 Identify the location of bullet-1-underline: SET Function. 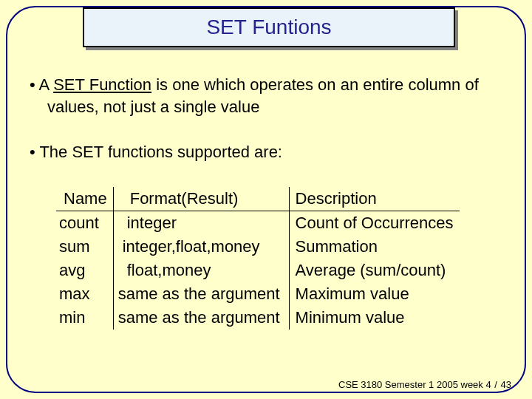
(102, 84).